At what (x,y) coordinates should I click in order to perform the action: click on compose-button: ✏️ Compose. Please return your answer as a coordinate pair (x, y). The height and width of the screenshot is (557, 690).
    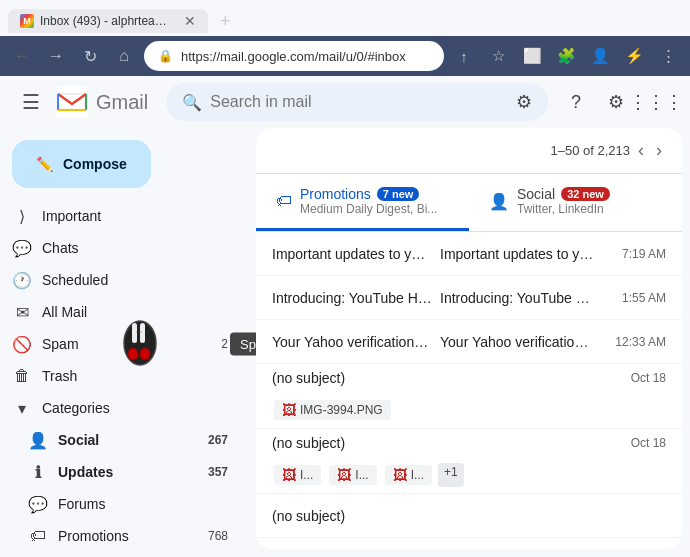
    Looking at the image, I should click on (82, 164).